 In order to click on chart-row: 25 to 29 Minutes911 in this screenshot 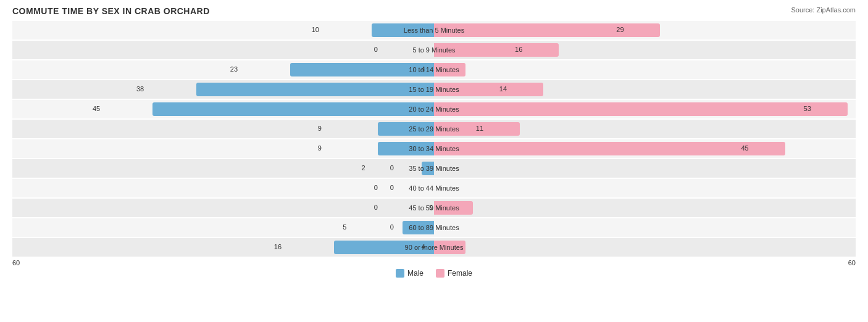, I will do `click(434, 129)`.